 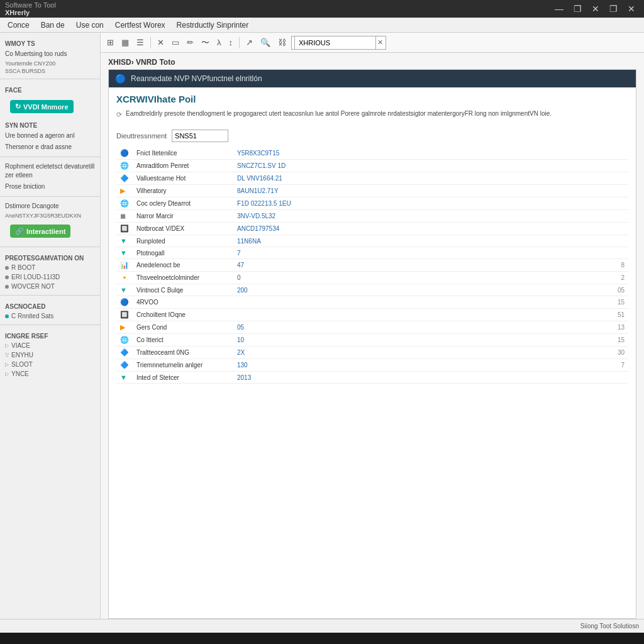 I want to click on attr-value-17: 130, so click(x=243, y=365).